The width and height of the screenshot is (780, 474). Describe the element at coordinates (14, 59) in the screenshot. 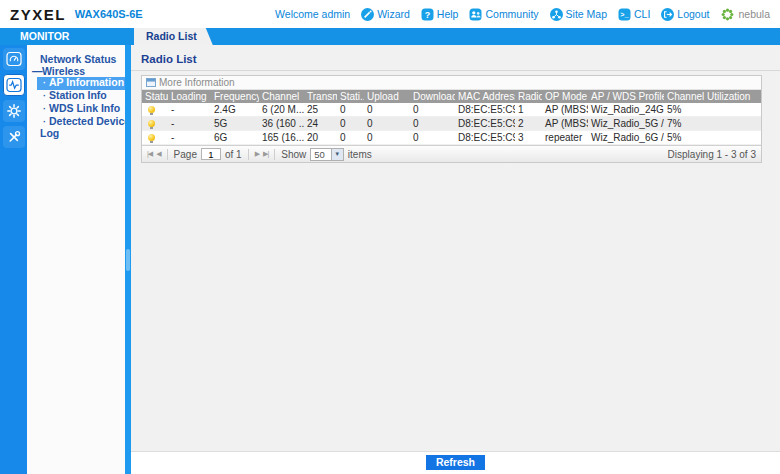

I see `dashboard-rail-button` at that location.